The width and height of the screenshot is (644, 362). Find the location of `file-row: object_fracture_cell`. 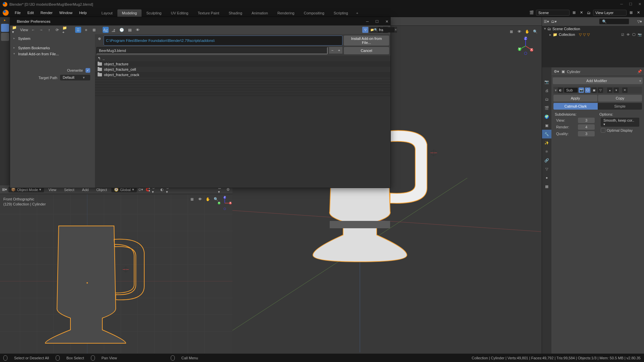

file-row: object_fracture_cell is located at coordinates (243, 69).